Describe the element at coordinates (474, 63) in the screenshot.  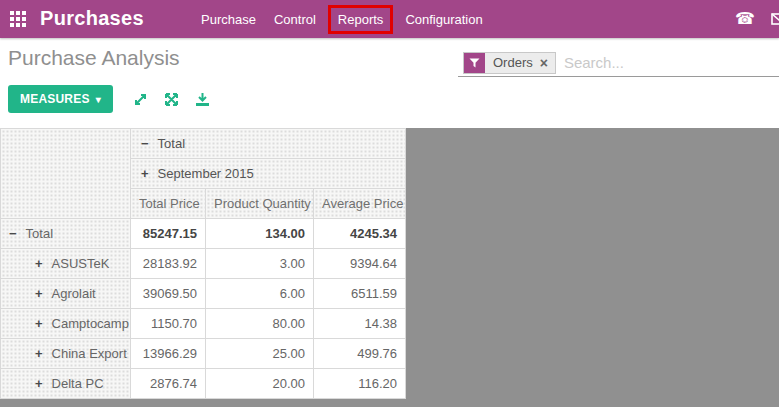
I see `filter-funnel-icon` at that location.